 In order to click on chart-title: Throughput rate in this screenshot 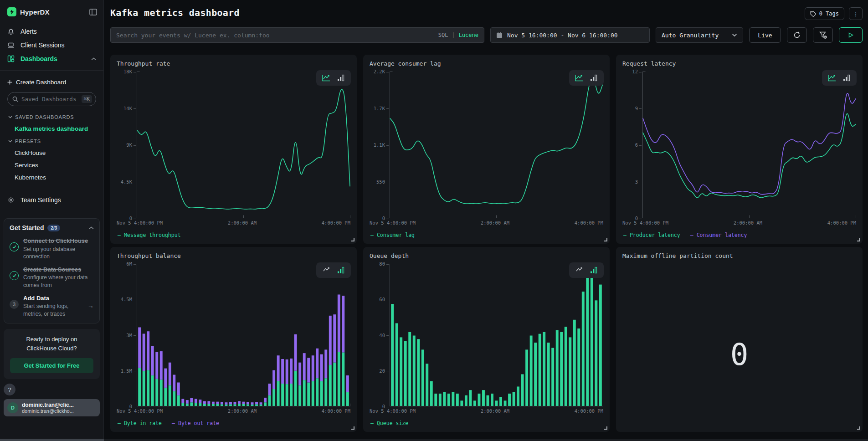, I will do `click(233, 64)`.